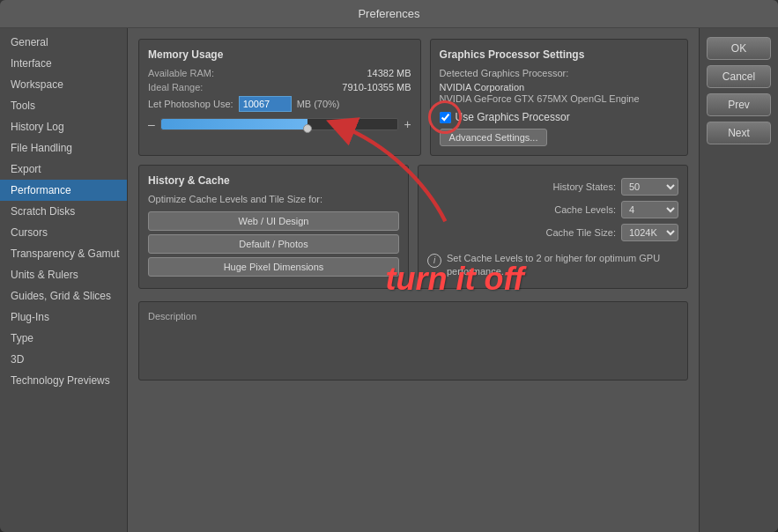 The width and height of the screenshot is (778, 532). I want to click on cache-tile-size-select: 1024K 512K 2048K, so click(650, 233).